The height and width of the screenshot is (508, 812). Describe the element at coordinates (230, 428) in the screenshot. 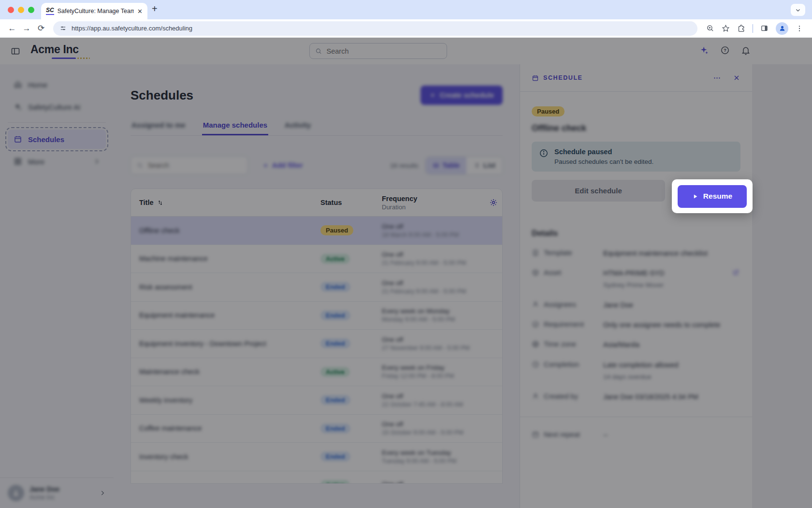

I see `schedule-title: Coffee maintenance` at that location.